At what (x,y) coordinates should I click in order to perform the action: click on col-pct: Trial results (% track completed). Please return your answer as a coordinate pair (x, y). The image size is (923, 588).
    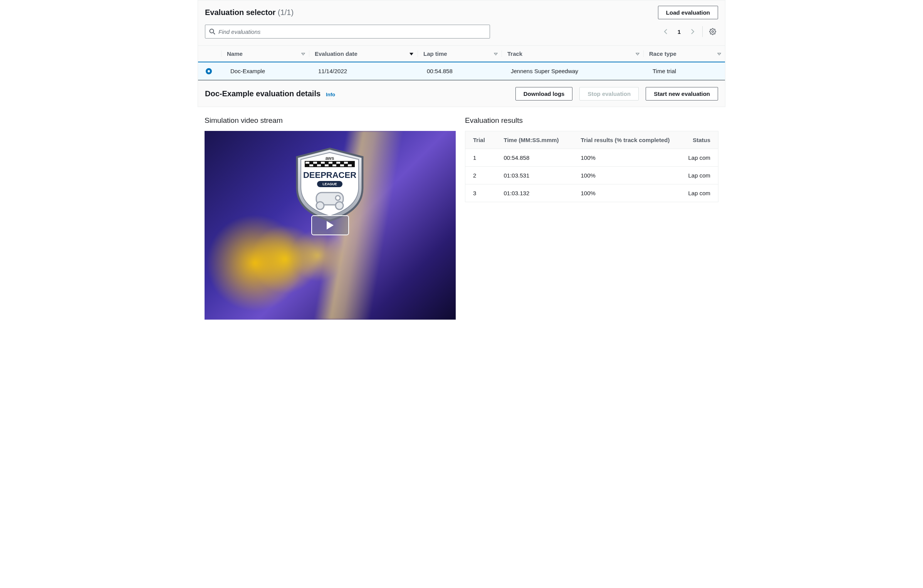
    Looking at the image, I should click on (627, 140).